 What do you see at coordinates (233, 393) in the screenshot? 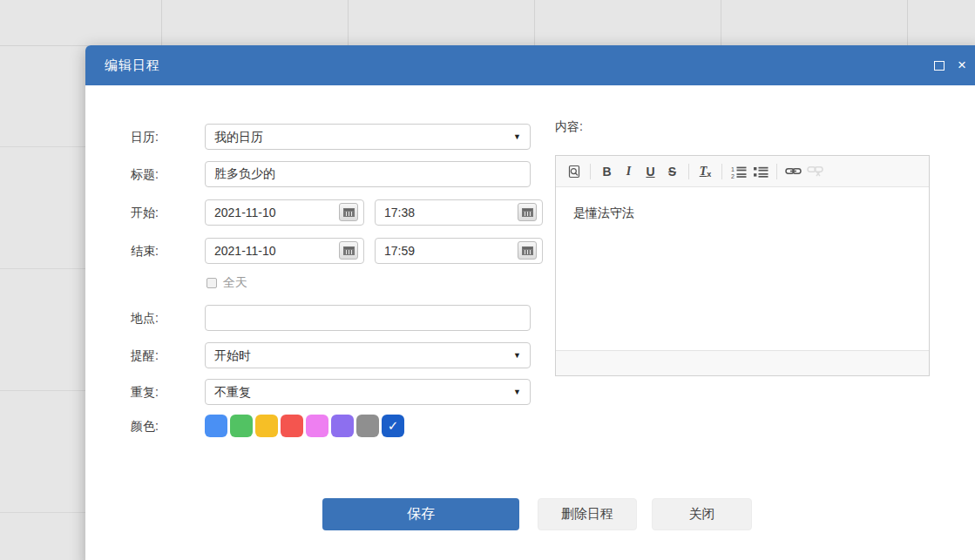
I see `repeat-select-value: 不重复` at bounding box center [233, 393].